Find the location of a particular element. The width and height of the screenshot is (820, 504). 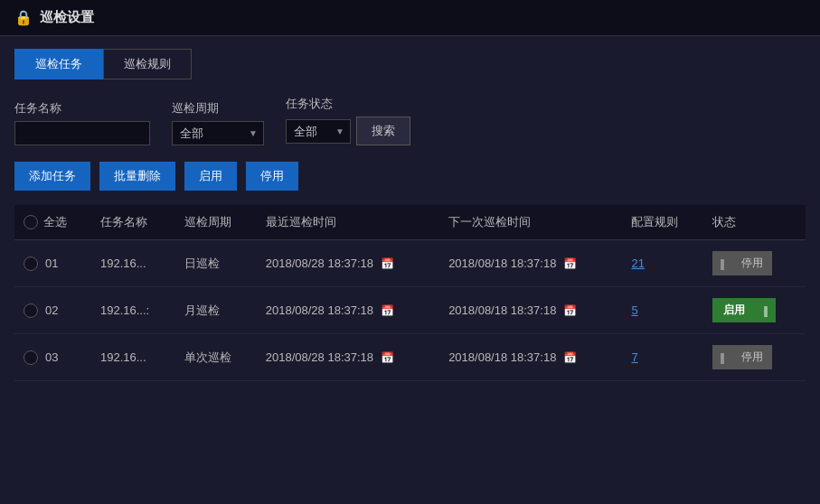

row-01-status: ‖ 停用 is located at coordinates (754, 264).